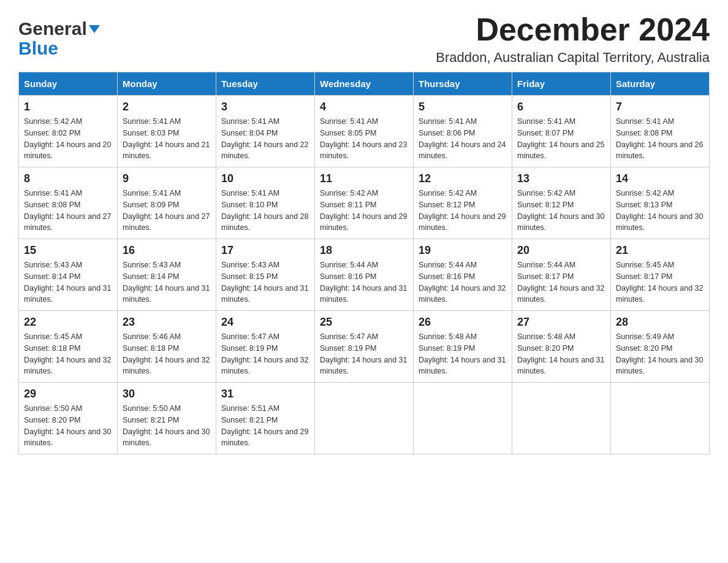  Describe the element at coordinates (547, 337) in the screenshot. I see `sunrise-label: Sunrise: 5:48 AM` at that location.